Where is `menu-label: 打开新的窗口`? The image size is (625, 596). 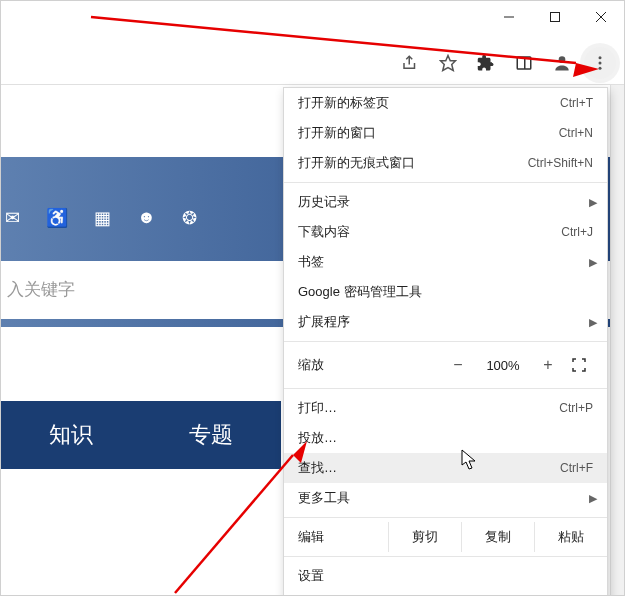 menu-label: 打开新的窗口 is located at coordinates (337, 133).